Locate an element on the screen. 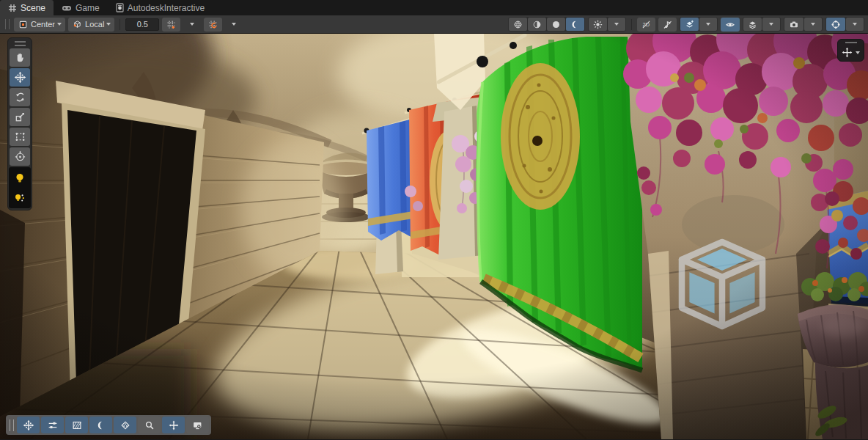 The width and height of the screenshot is (868, 440). fx-layers-button is located at coordinates (689, 24).